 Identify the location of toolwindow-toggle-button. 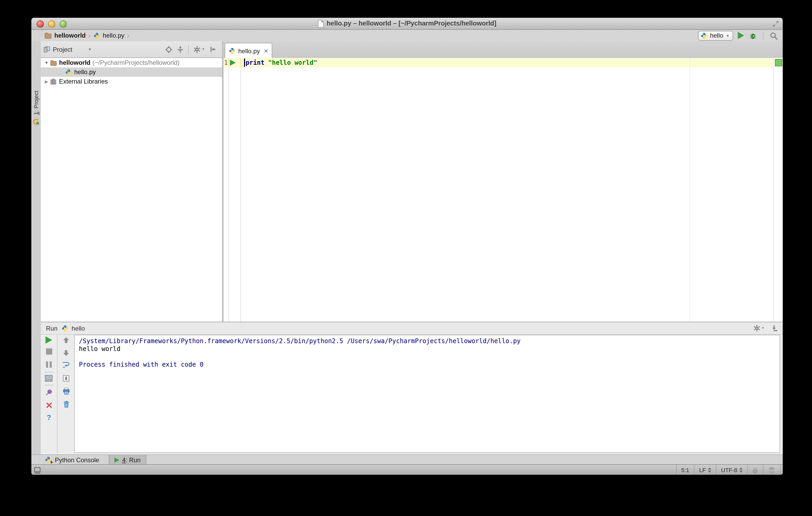
(38, 470).